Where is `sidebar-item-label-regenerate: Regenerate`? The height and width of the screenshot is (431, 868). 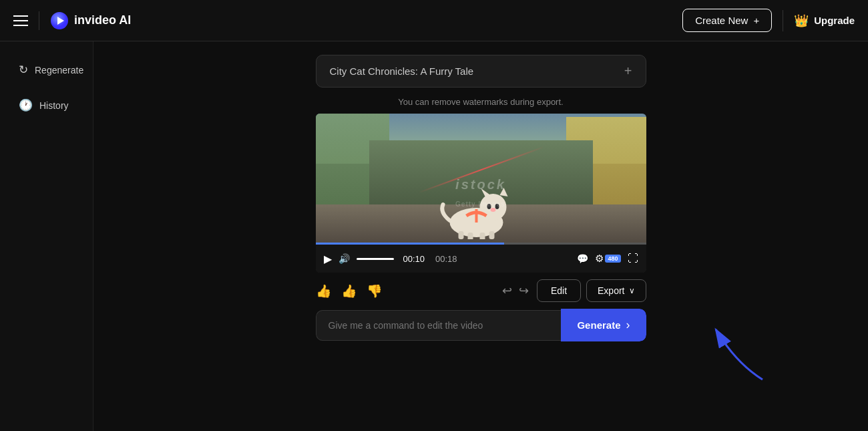 sidebar-item-label-regenerate: Regenerate is located at coordinates (59, 70).